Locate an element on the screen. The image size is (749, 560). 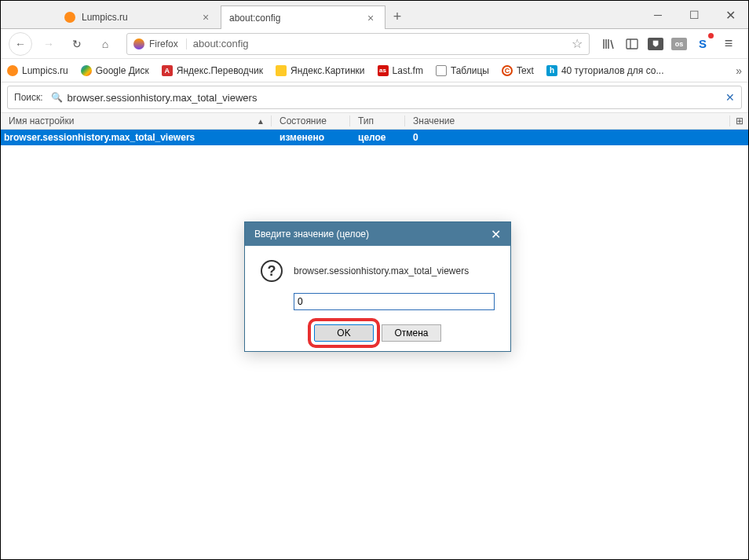
cancel-button: Отмена is located at coordinates (411, 333).